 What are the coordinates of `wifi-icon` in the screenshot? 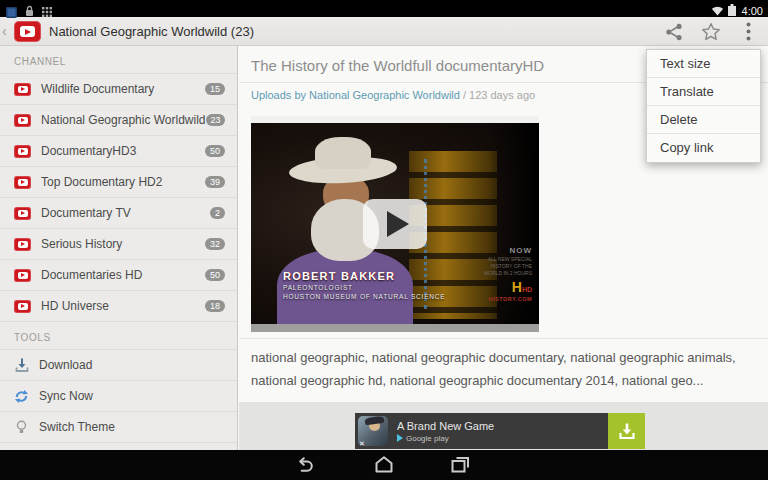 It's located at (718, 11).